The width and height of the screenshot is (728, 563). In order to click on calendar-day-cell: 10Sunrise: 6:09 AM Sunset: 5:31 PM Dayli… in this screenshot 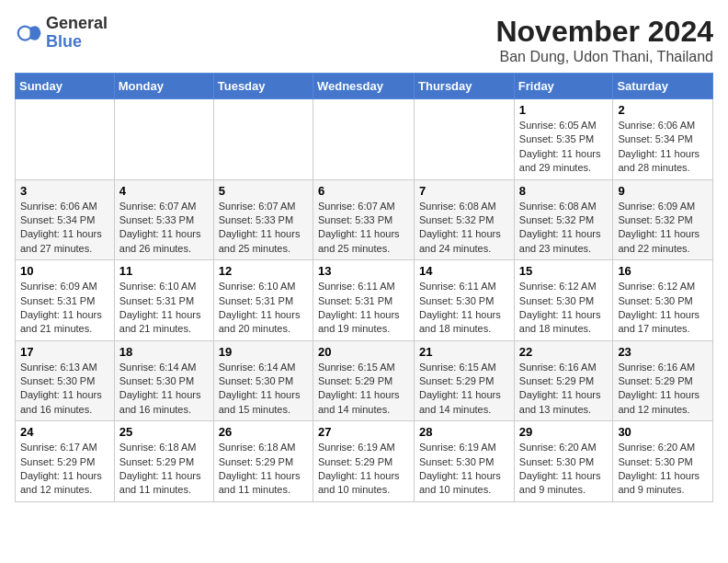, I will do `click(65, 301)`.